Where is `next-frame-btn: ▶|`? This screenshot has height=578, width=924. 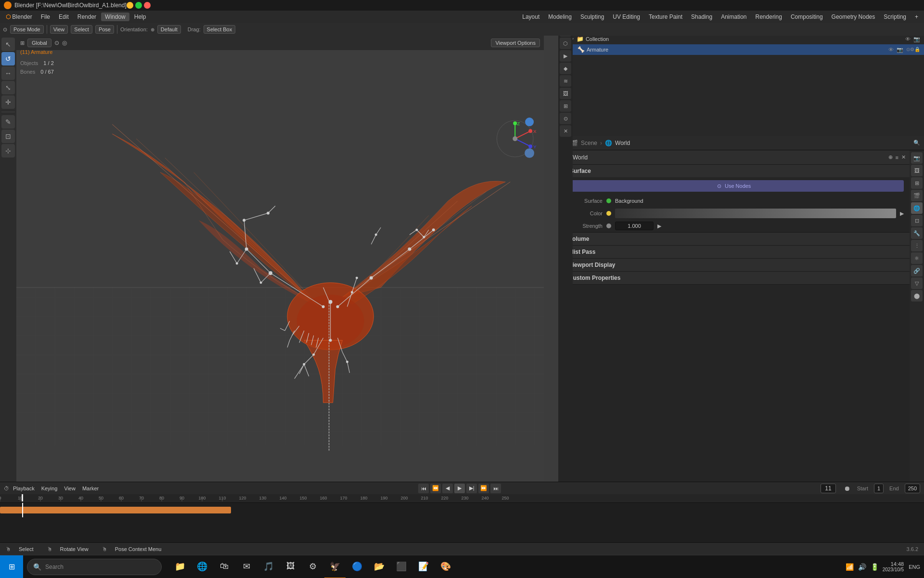
next-frame-btn: ▶| is located at coordinates (472, 488).